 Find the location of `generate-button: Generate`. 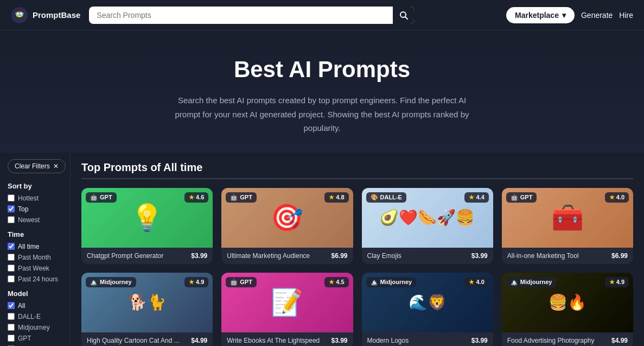

generate-button: Generate is located at coordinates (597, 15).